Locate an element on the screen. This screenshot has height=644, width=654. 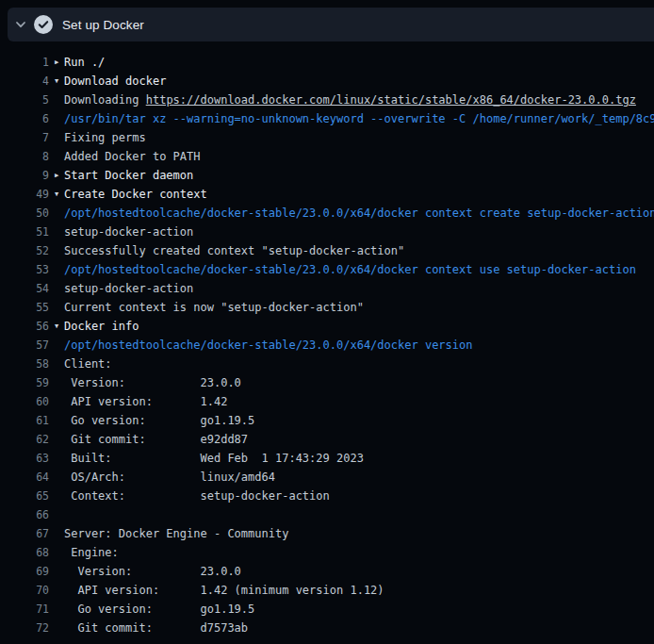
log-text: Successfully created context "setup-dock… is located at coordinates (234, 251).